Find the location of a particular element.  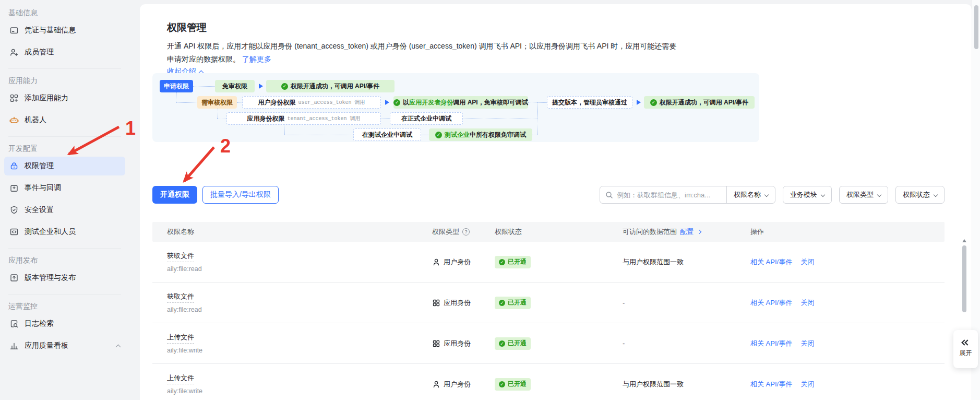

page-scrollbar-thumb is located at coordinates (976, 27).